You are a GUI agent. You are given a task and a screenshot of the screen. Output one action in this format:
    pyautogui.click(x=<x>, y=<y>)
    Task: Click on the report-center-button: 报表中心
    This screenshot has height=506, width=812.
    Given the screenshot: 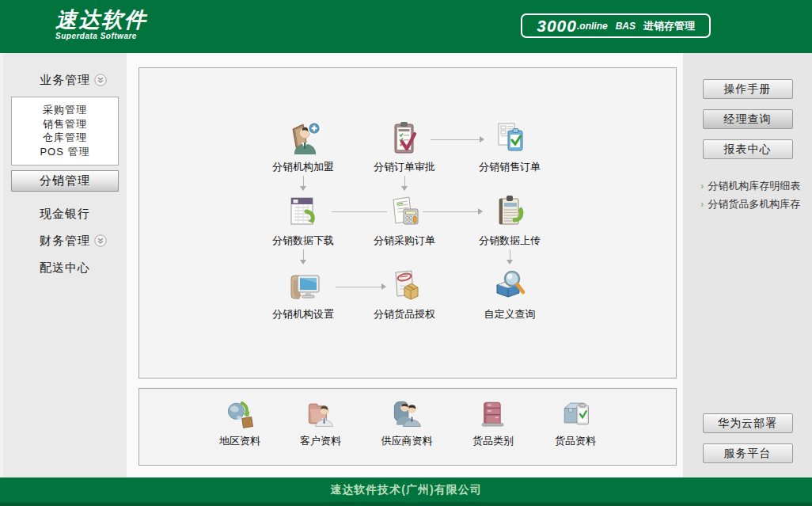 What is the action you would take?
    pyautogui.click(x=748, y=149)
    